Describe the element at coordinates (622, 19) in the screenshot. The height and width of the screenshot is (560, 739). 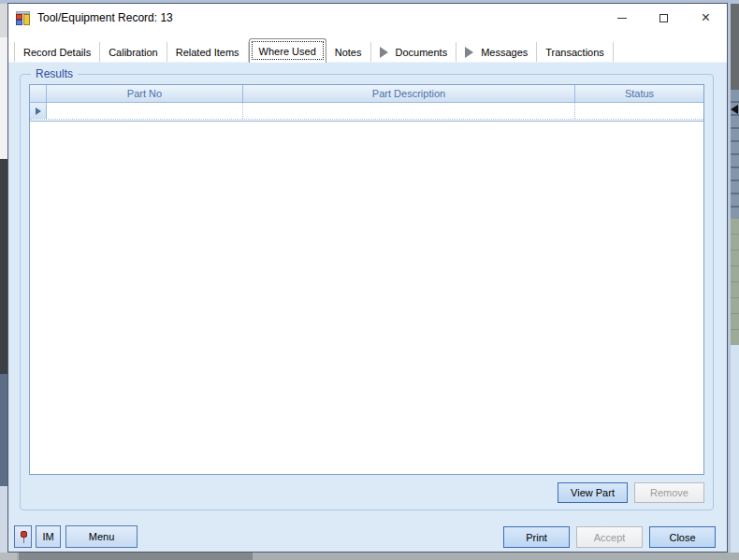
I see `minimize-icon` at that location.